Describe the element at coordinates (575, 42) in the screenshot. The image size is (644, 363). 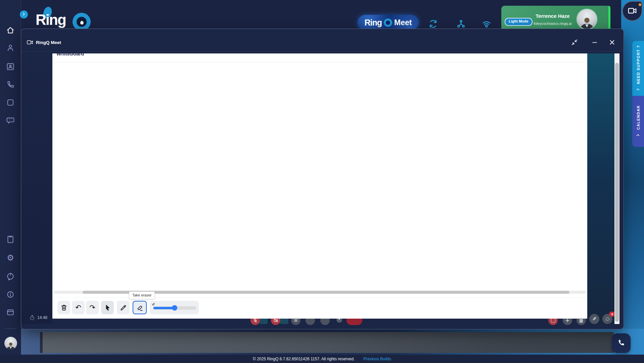
I see `compress-icon` at that location.